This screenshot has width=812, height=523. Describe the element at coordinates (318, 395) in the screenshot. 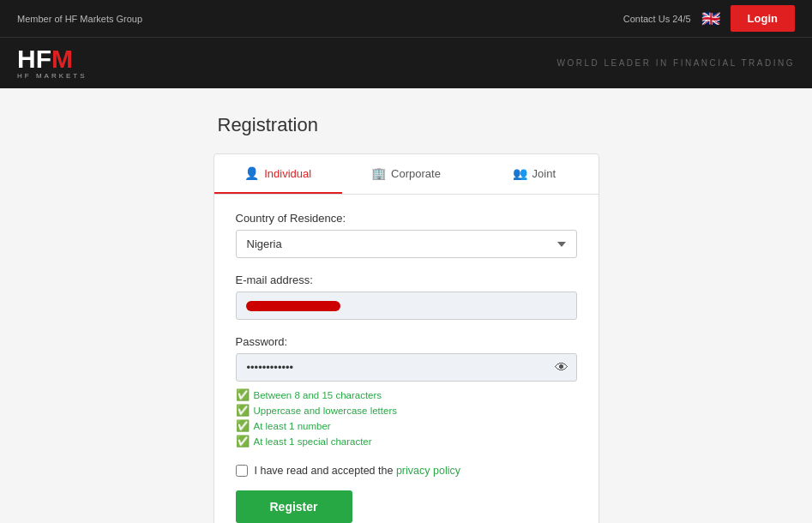

I see `hint-length-text: Between 8 and 15 characters` at that location.